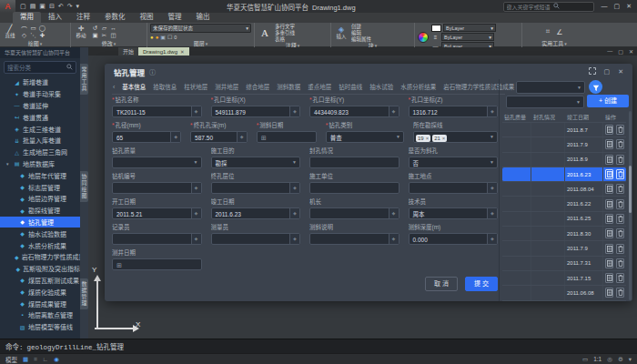  What do you see at coordinates (84, 187) in the screenshot?
I see `vertical-tab-协同绘图: 协同绘图` at bounding box center [84, 187].